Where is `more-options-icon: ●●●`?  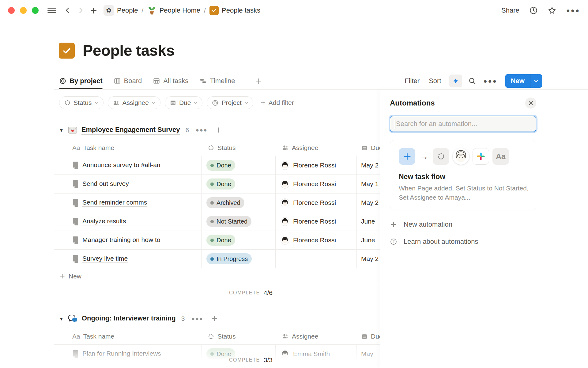 more-options-icon: ●●● is located at coordinates (573, 10).